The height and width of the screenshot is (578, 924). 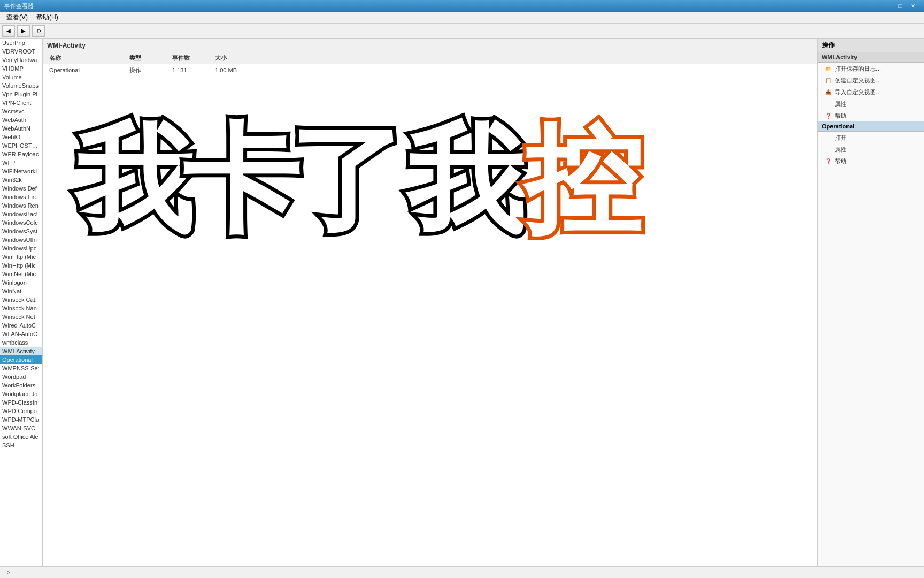 What do you see at coordinates (21, 214) in the screenshot?
I see `sidebar-item: WindowsBac!` at bounding box center [21, 214].